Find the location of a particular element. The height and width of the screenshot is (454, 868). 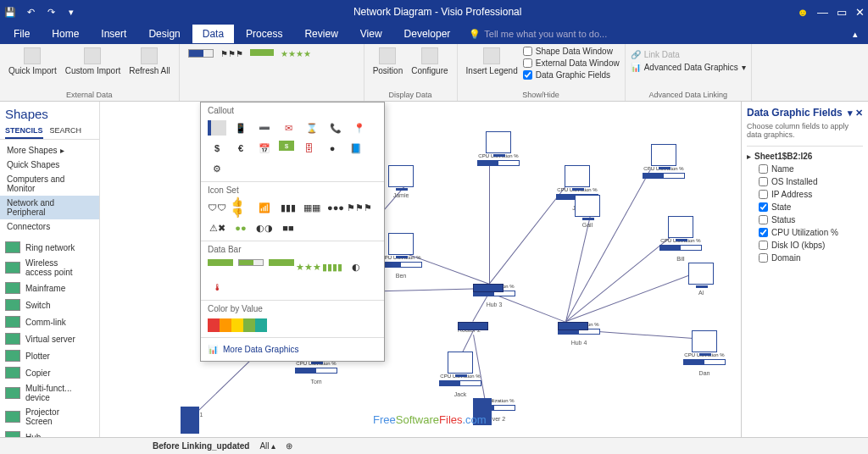

stencil-item: Hub is located at coordinates (49, 433).